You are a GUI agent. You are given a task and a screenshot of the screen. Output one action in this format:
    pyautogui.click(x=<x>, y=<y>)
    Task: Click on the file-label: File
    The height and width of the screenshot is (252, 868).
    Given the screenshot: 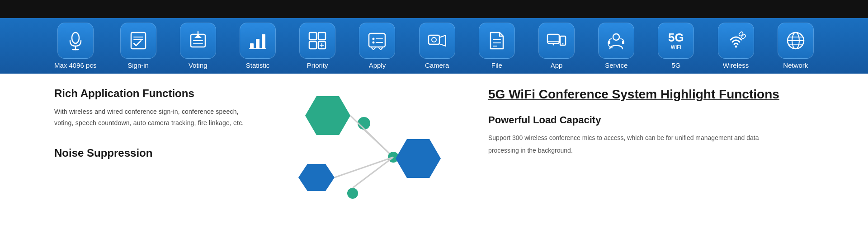 What is the action you would take?
    pyautogui.click(x=497, y=65)
    